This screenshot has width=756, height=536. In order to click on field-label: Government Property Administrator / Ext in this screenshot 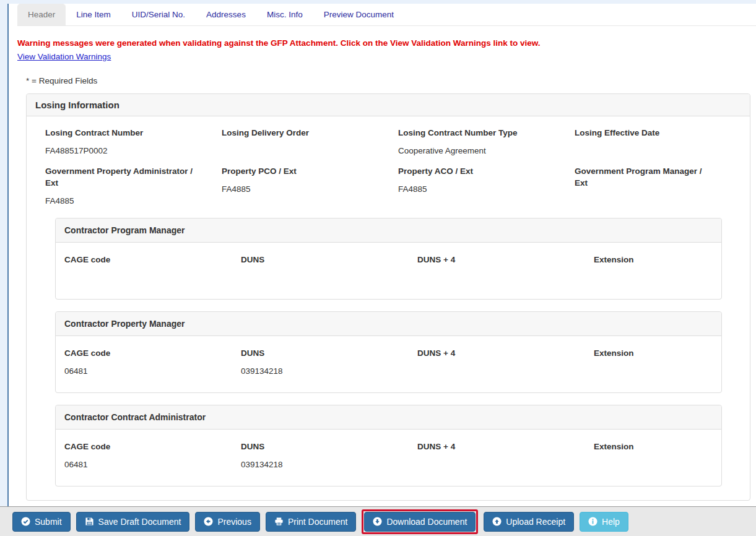, I will do `click(124, 177)`.